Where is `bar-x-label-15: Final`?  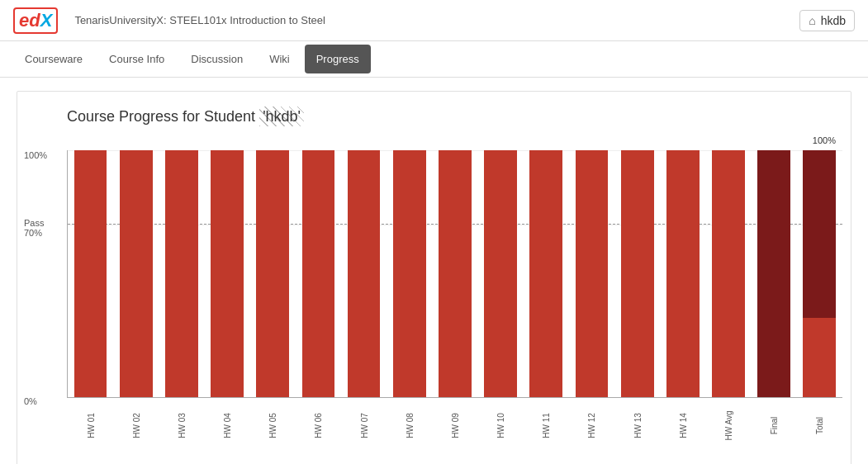
bar-x-label-15: Final is located at coordinates (775, 426).